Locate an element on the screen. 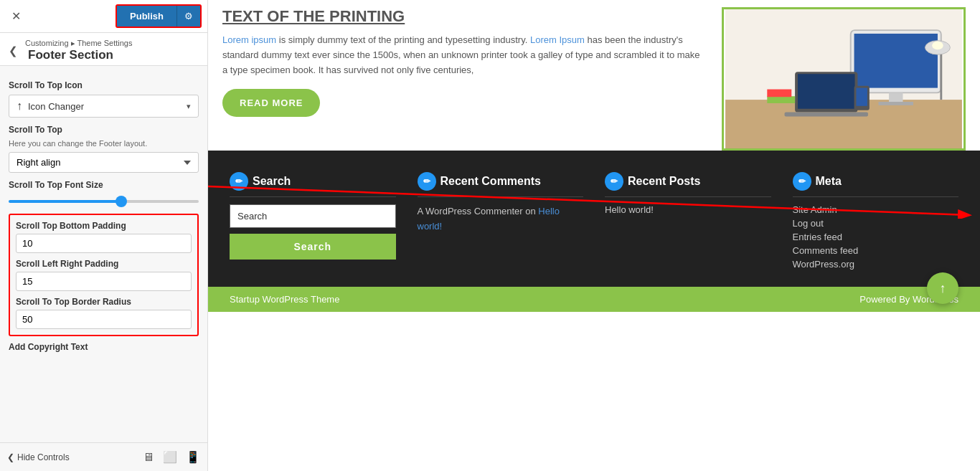 The height and width of the screenshot is (471, 980). breadcrumb-title: Footer Section is located at coordinates (79, 55).